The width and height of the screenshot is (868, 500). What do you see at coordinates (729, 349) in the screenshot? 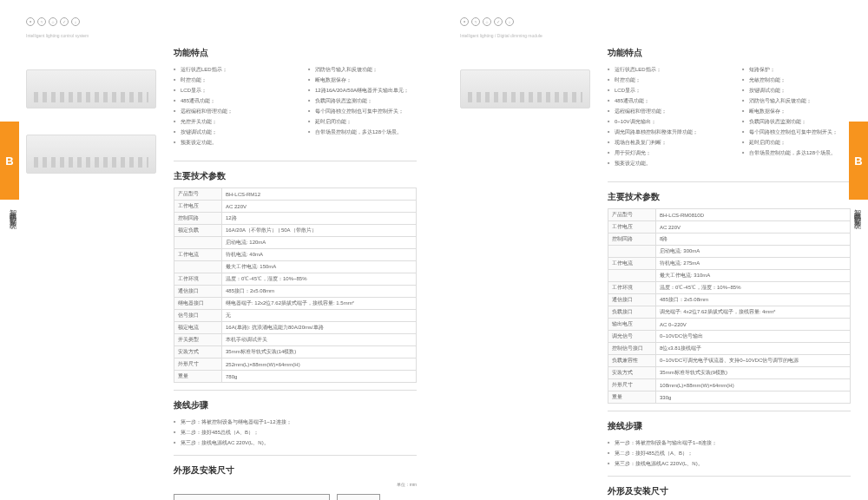
I see `table-row: 控制信号接口8位x3.81接线端子` at bounding box center [729, 349].